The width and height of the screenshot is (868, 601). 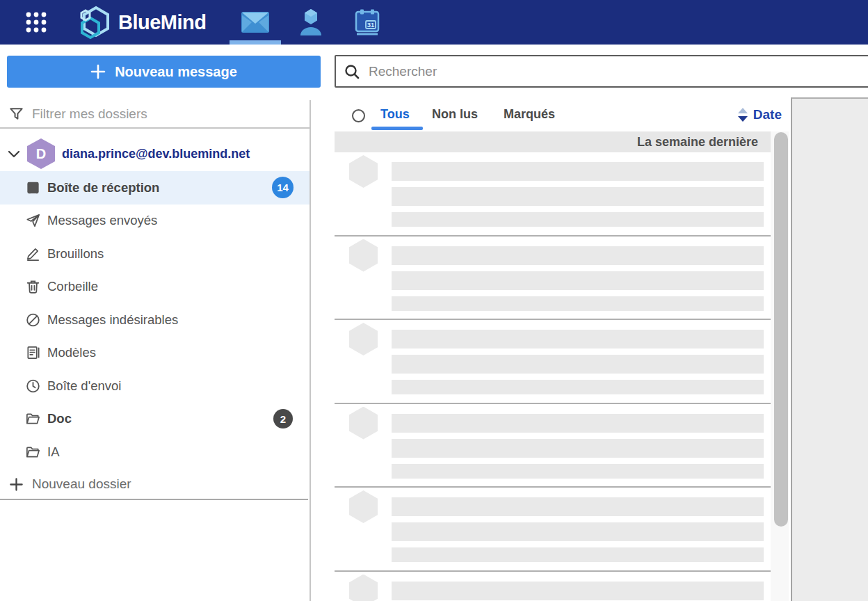 What do you see at coordinates (282, 188) in the screenshot?
I see `unread-count-badge: 14` at bounding box center [282, 188].